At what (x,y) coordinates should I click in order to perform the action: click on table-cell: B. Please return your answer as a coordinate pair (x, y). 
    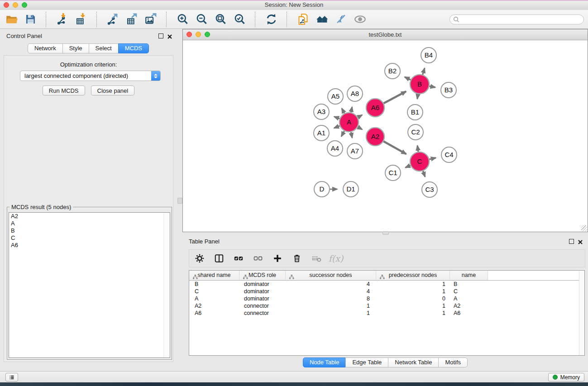
    Looking at the image, I should click on (469, 284).